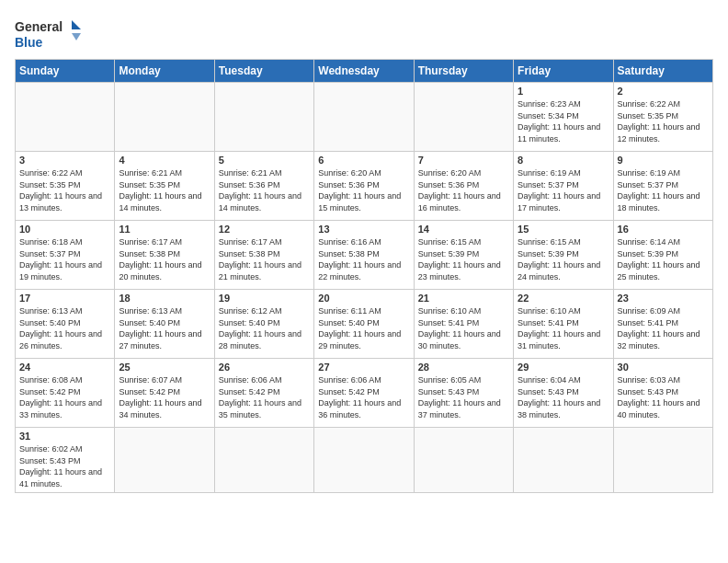 The image size is (728, 563). What do you see at coordinates (563, 118) in the screenshot?
I see `calendar-cell: 1Sunrise: 6:23 AM Sunset: 5:34 PM Daylig…` at bounding box center [563, 118].